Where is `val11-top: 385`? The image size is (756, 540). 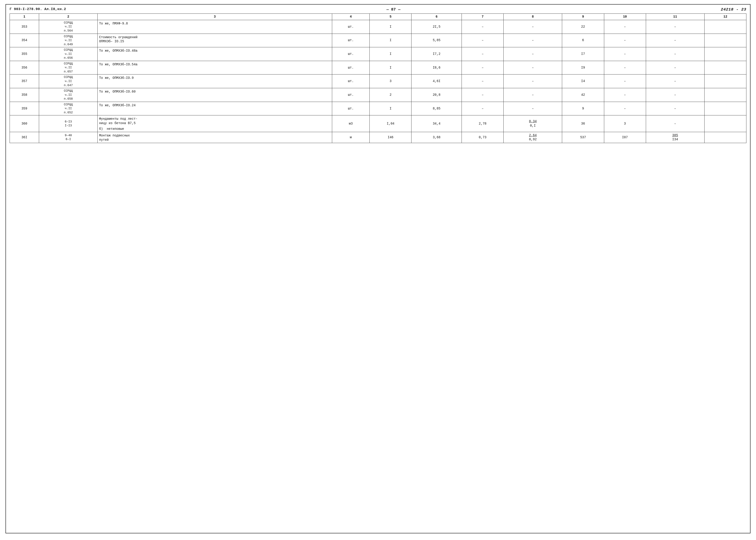
val11-top: 385 is located at coordinates (675, 136).